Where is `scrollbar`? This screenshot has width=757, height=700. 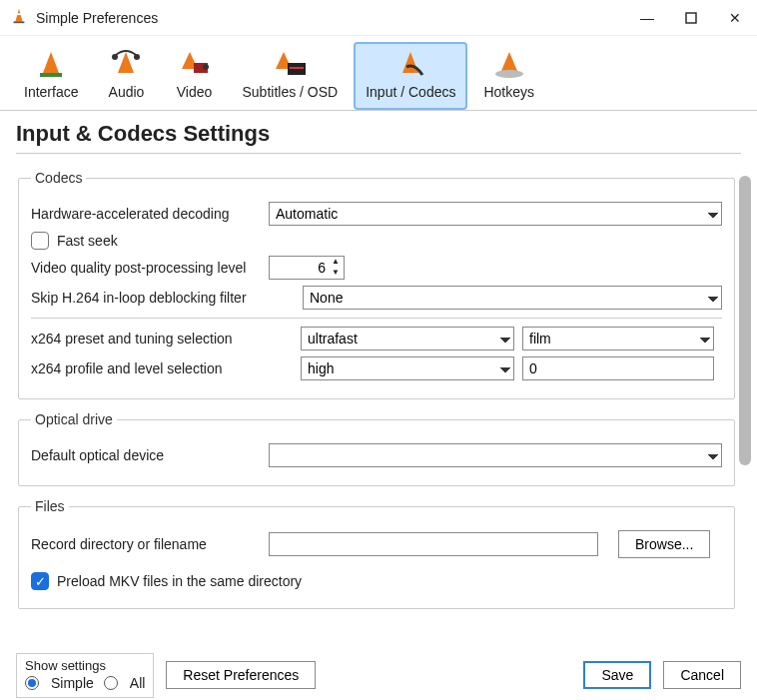 scrollbar is located at coordinates (745, 321).